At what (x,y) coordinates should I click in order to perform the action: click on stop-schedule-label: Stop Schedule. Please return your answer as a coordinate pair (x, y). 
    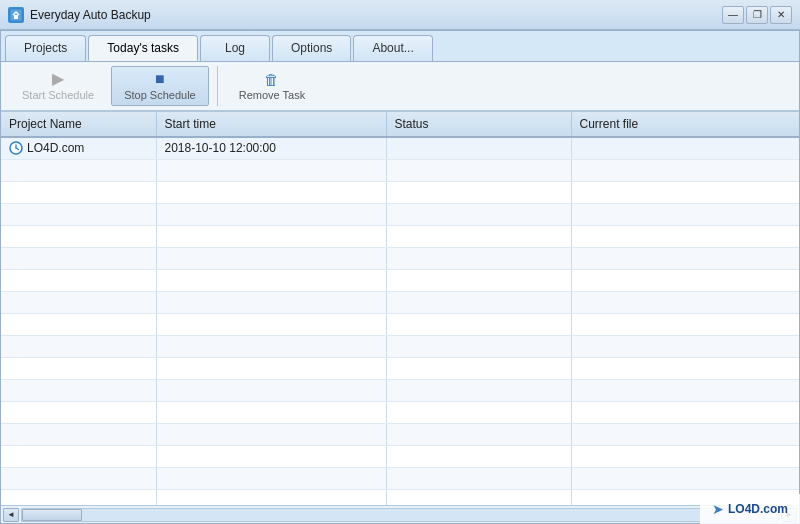
    Looking at the image, I should click on (160, 95).